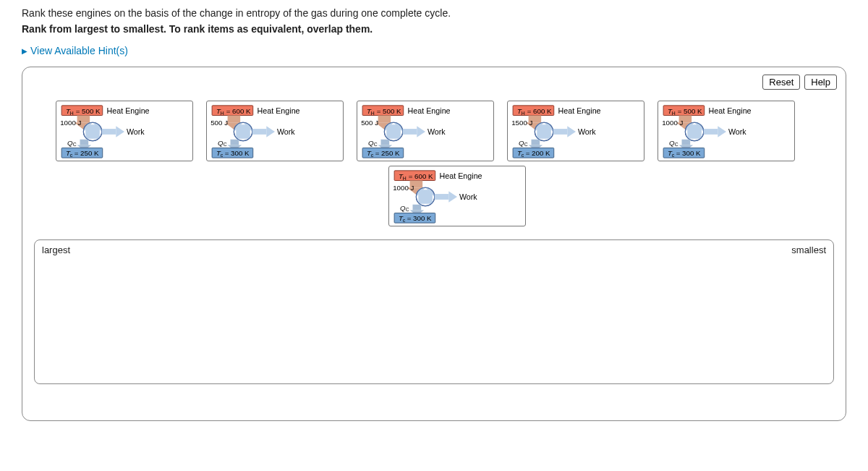 The image size is (868, 471). I want to click on svg-text: 1500 J, so click(522, 123).